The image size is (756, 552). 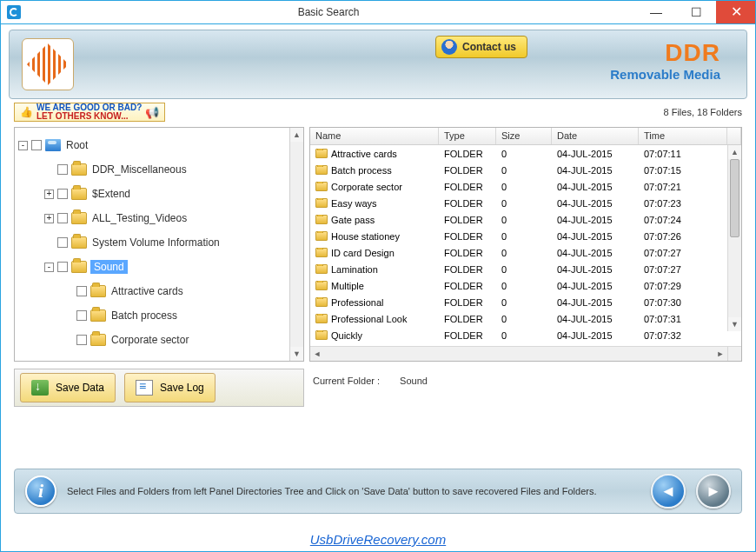 I want to click on rating-line2: LET OTHERS KNOW..., so click(x=89, y=116).